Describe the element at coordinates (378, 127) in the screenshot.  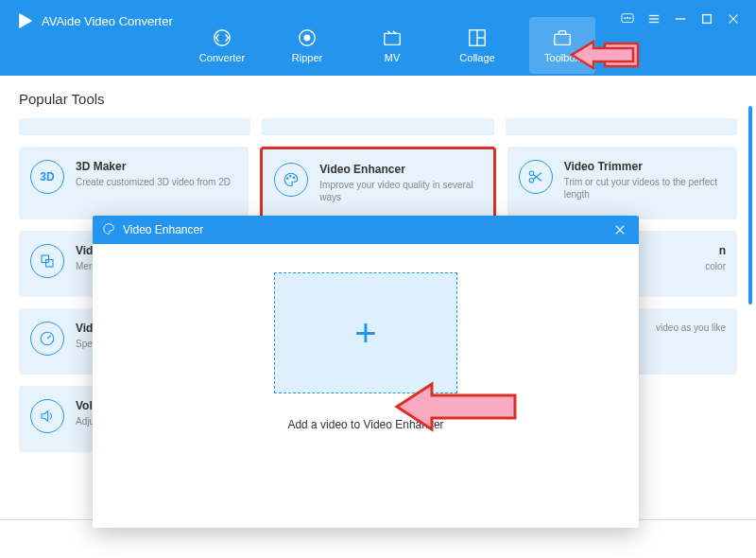
I see `placeholder-row` at that location.